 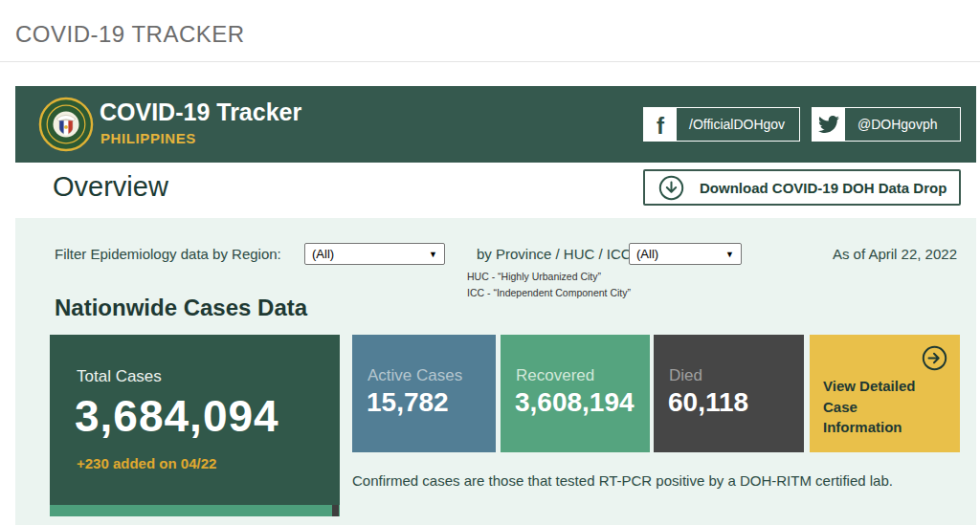 I want to click on province-filter-label: by Province / HUC / ICC:, so click(x=556, y=254).